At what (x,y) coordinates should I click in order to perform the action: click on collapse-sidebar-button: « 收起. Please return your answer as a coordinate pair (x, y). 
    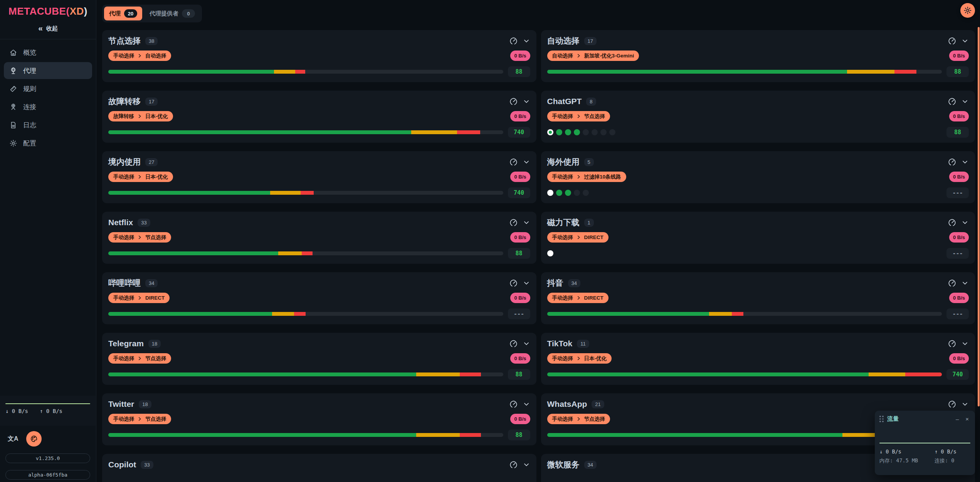
    Looking at the image, I should click on (48, 29).